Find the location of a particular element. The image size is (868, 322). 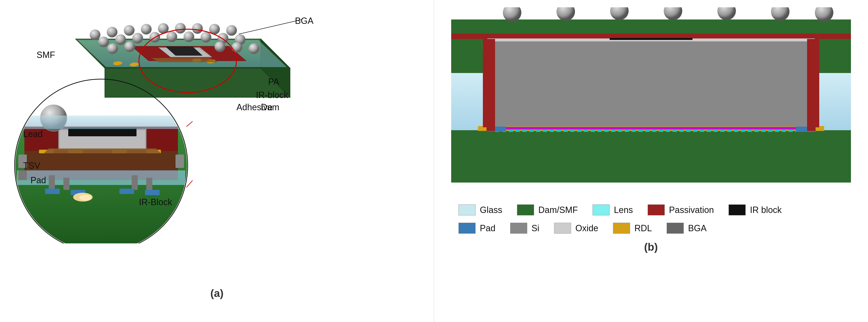

legend-item-lens: Lens is located at coordinates (613, 210).